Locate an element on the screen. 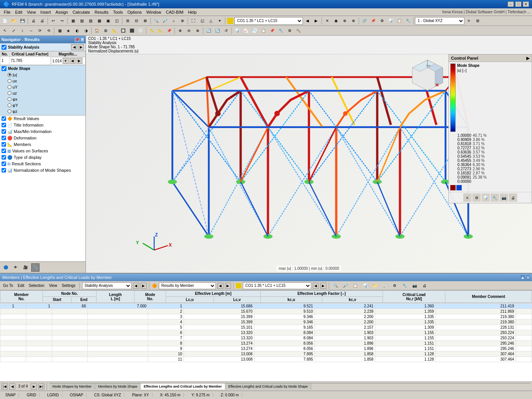 The image size is (532, 399). bp-tb-7: ⚙ is located at coordinates (395, 286).